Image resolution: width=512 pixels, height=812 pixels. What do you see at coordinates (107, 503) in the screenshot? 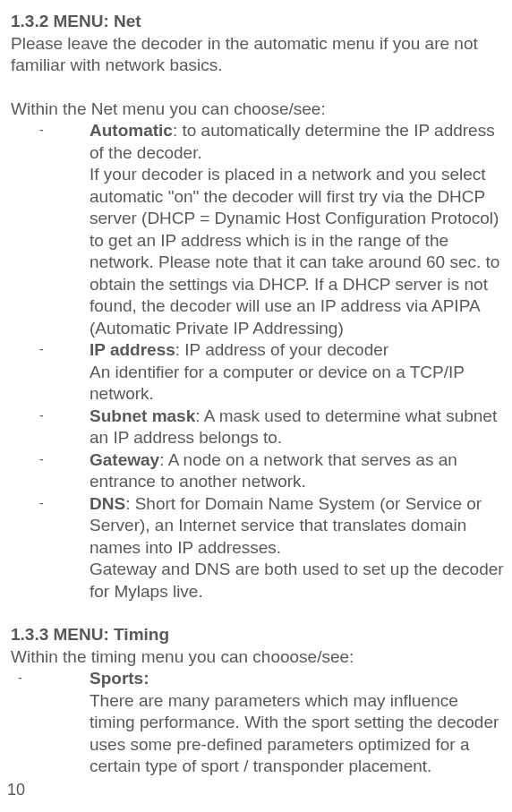
I see `item-title: DNS` at bounding box center [107, 503].